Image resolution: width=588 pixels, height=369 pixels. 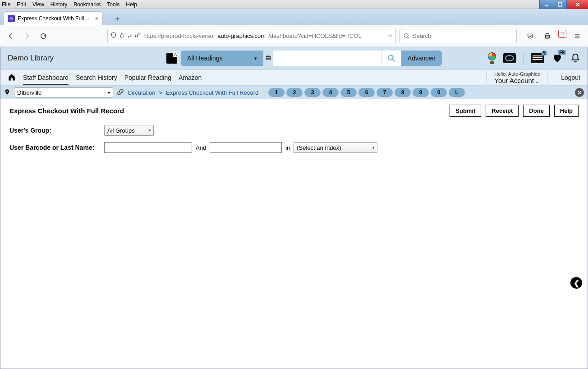 What do you see at coordinates (517, 80) in the screenshot?
I see `your-account-label: Your Account ⌄` at bounding box center [517, 80].